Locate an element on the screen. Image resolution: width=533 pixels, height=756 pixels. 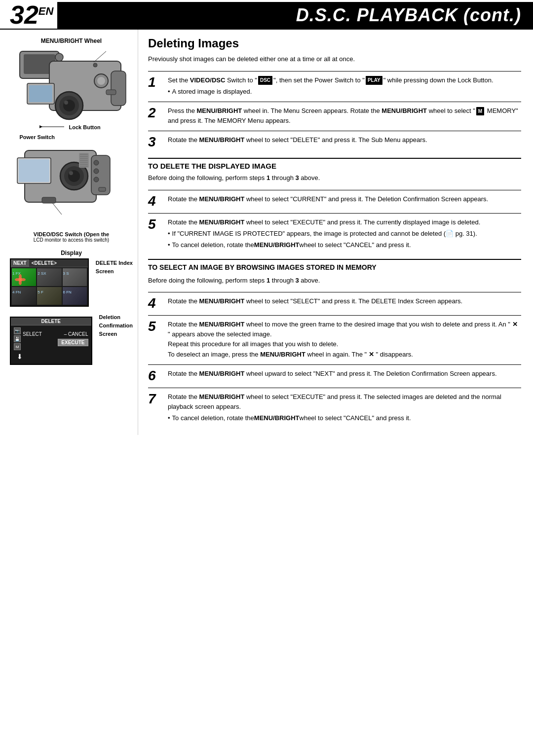
step-3-text: Rotate the MENU/BRIGHT wheel to select "… is located at coordinates (298, 140).